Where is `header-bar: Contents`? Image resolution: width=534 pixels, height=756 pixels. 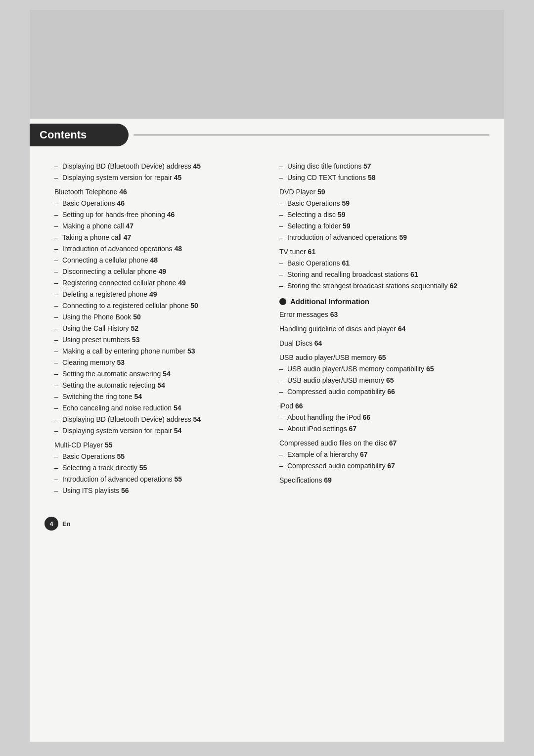
header-bar: Contents is located at coordinates (267, 135).